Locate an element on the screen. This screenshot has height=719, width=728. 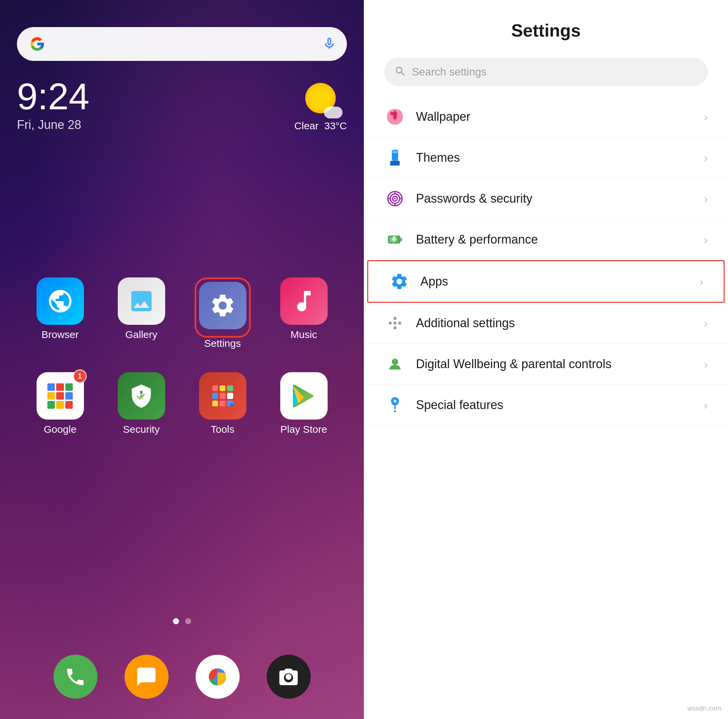
battery-chevron: › is located at coordinates (706, 240).